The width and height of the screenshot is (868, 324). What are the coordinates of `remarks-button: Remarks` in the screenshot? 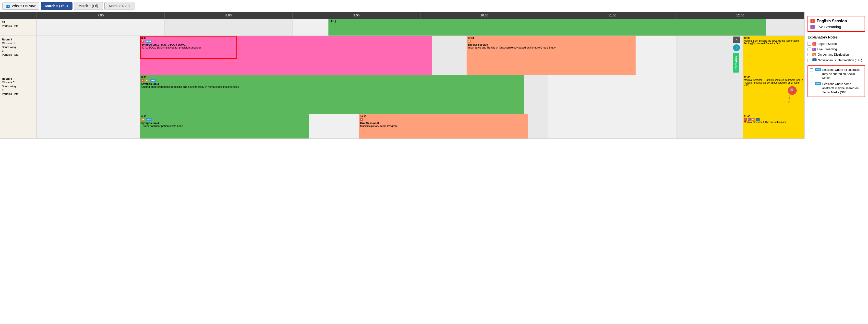 It's located at (736, 63).